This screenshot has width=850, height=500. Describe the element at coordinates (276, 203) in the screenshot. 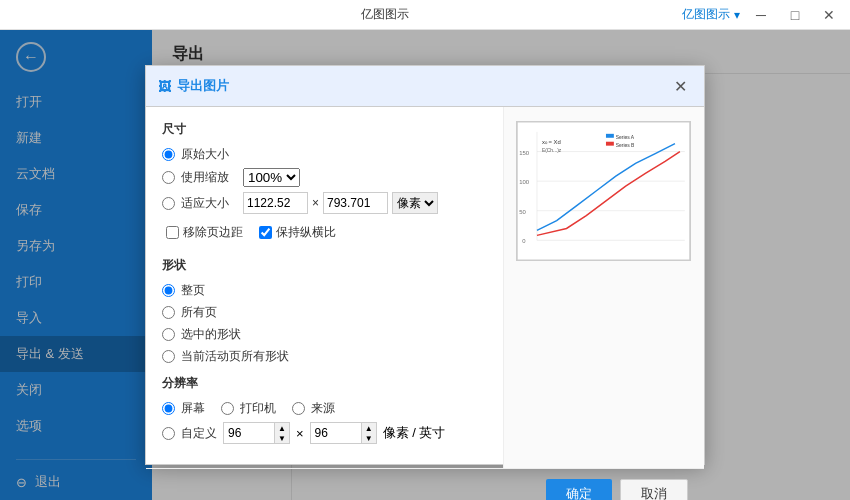

I see `fit-width-input` at that location.